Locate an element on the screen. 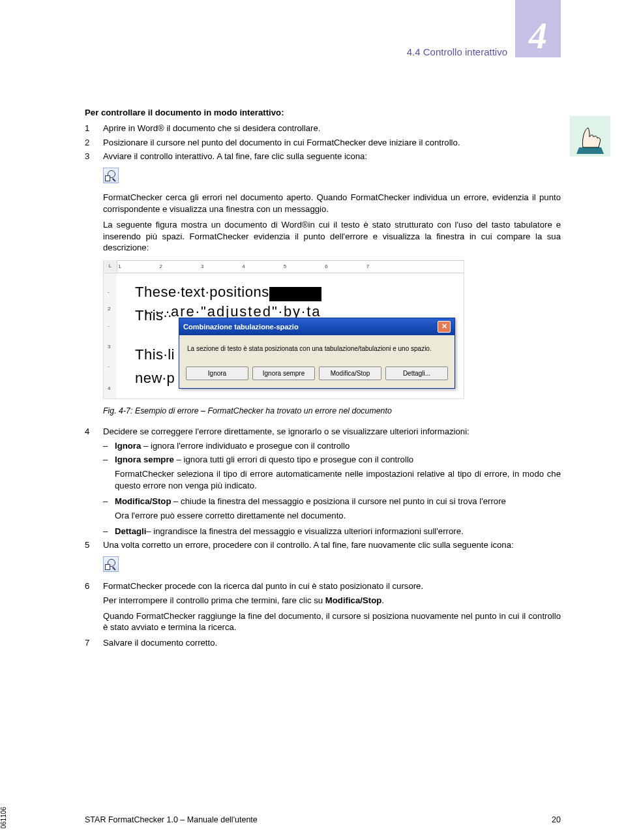 Image resolution: width=626 pixels, height=840 pixels. text-fragment: Per interrompere il controllo prima che … is located at coordinates (214, 600).